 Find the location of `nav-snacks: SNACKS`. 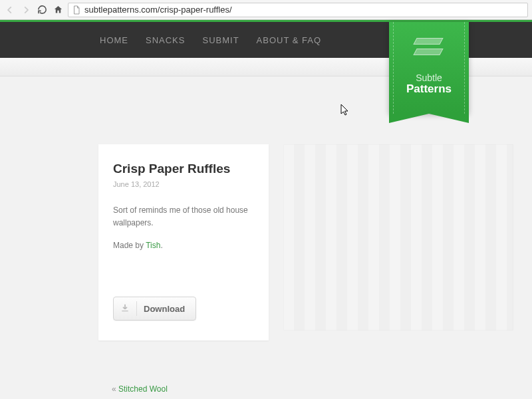

nav-snacks: SNACKS is located at coordinates (165, 40).